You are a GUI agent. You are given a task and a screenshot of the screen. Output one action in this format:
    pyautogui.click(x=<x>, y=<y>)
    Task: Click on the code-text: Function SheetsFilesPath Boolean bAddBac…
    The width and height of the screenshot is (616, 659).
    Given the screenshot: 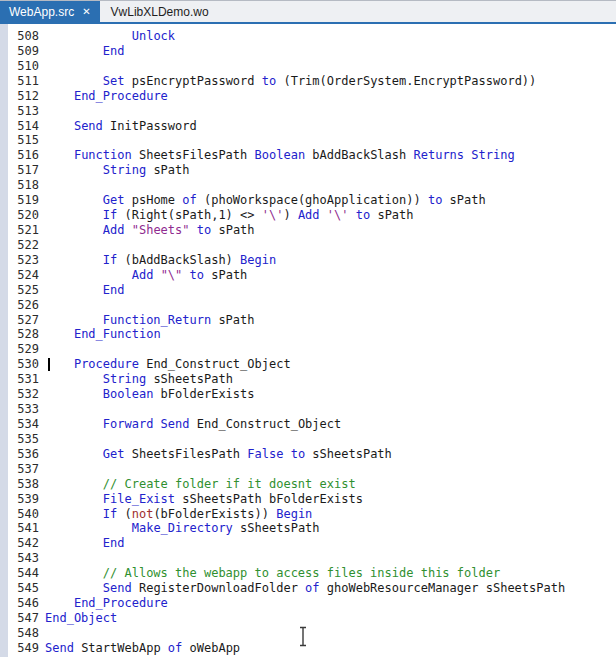 What is the action you would take?
    pyautogui.click(x=277, y=156)
    